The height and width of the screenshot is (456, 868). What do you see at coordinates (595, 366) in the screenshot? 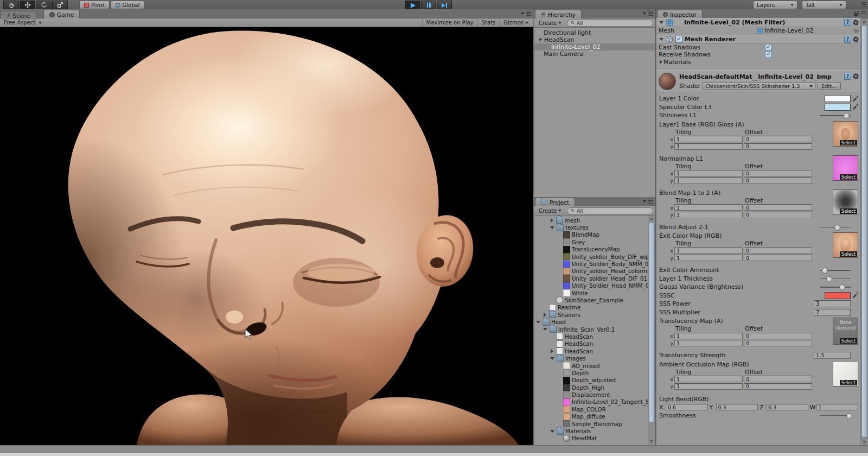
I see `project-item-ao-mixed: AO_mixed` at bounding box center [595, 366].